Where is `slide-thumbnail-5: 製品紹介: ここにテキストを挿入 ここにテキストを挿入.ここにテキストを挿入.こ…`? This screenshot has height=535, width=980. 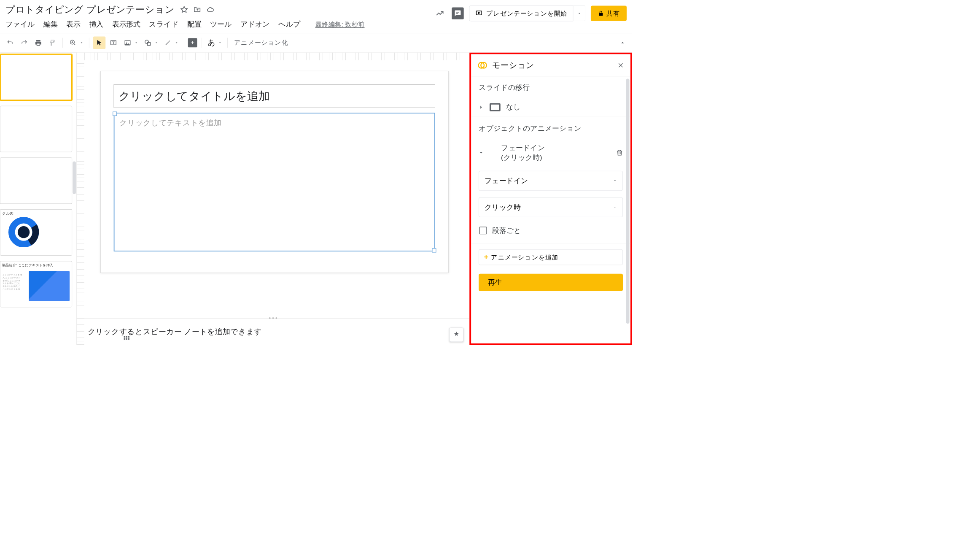 slide-thumbnail-5: 製品紹介: ここにテキストを挿入 ここにテキストを挿入.ここにテキストを挿入.こ… is located at coordinates (36, 284).